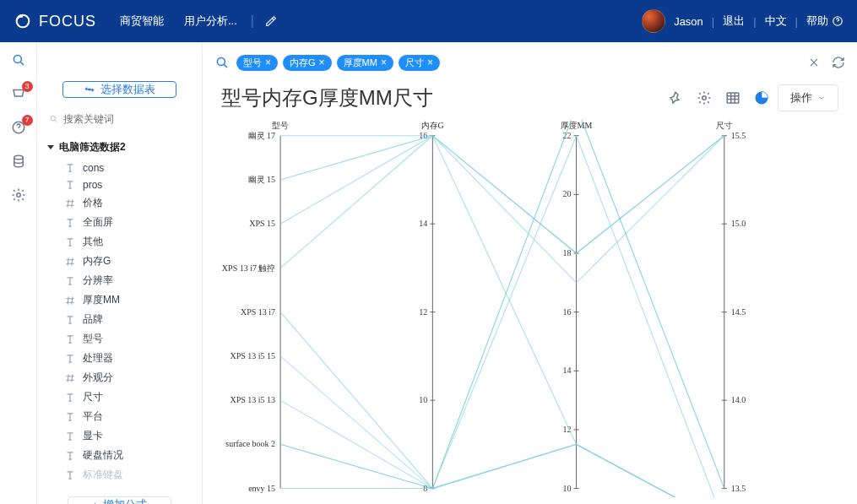 The width and height of the screenshot is (857, 504). What do you see at coordinates (530, 62) in the screenshot?
I see `query-bar: 型号×内存G×厚度MM×尺寸×` at bounding box center [530, 62].